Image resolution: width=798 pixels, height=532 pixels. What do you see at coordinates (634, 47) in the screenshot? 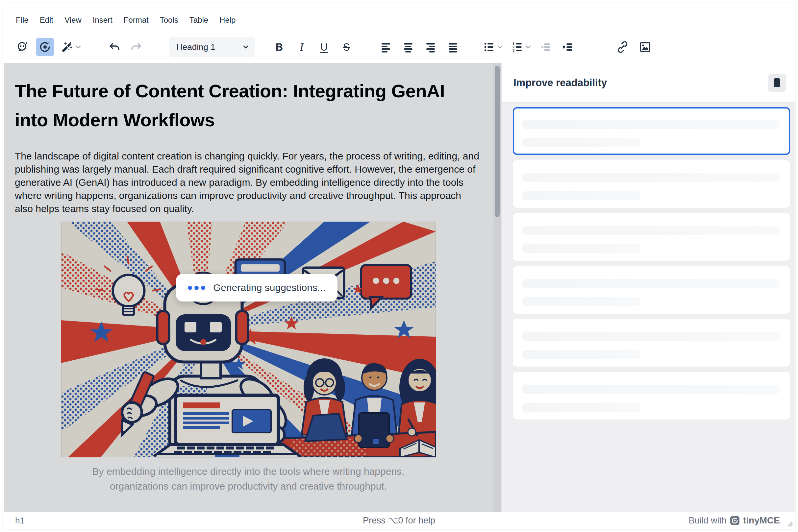
I see `toolbar-group-insert` at bounding box center [634, 47].